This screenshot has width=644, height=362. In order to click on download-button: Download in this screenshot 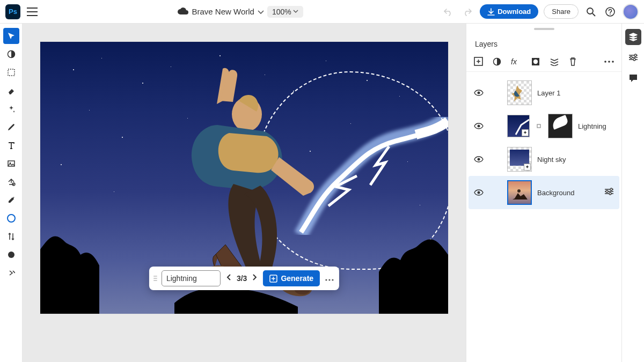, I will do `click(509, 12)`.